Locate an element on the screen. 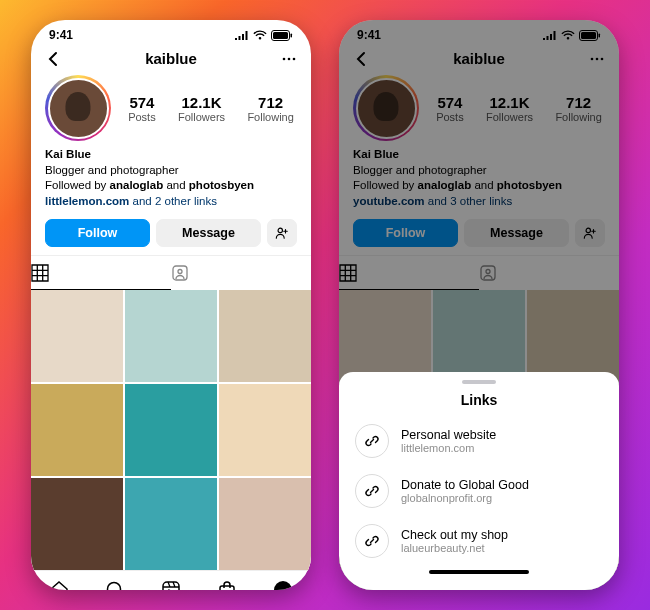 The height and width of the screenshot is (610, 650). bio-name: Kai Blue is located at coordinates (171, 155).